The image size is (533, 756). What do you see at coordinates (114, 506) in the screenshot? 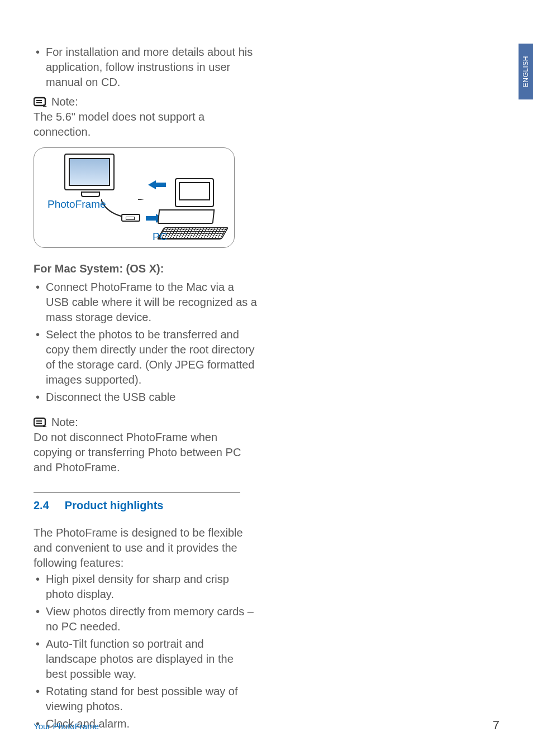
I see `section-title: Product highlights` at bounding box center [114, 506].